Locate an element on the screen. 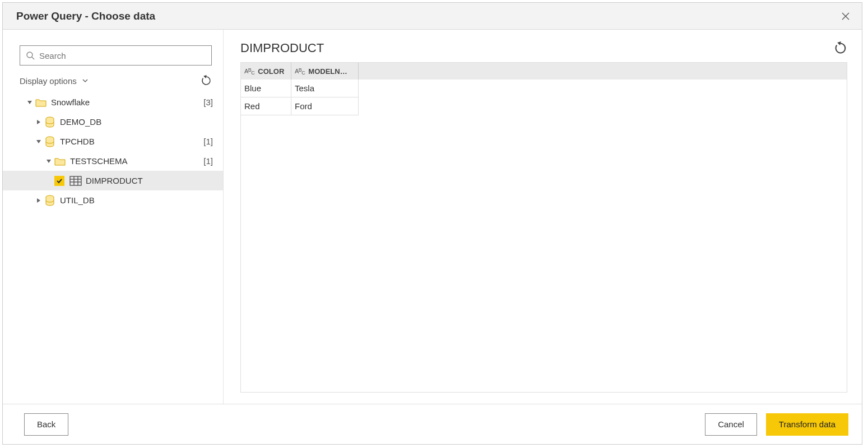  tree-label: UTIL_DB is located at coordinates (137, 200).